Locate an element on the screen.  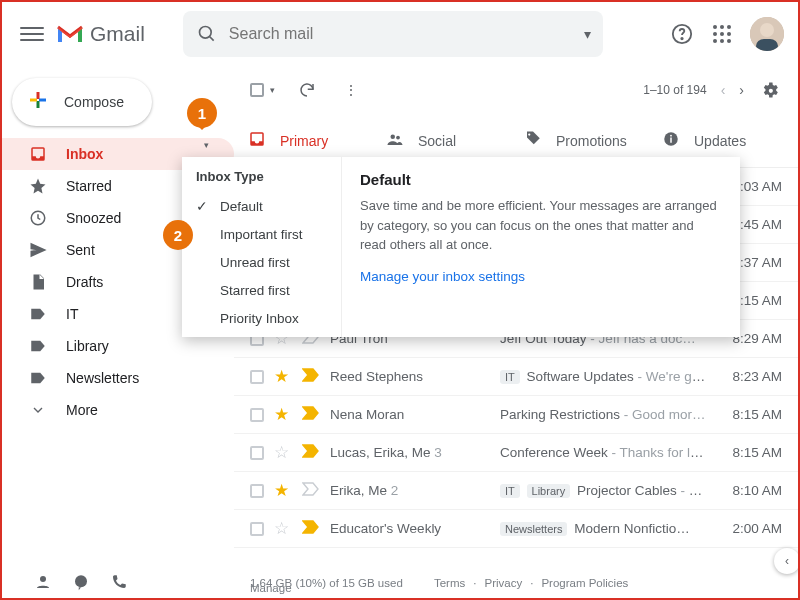
main-menu-icon is located at coordinates (32, 34).